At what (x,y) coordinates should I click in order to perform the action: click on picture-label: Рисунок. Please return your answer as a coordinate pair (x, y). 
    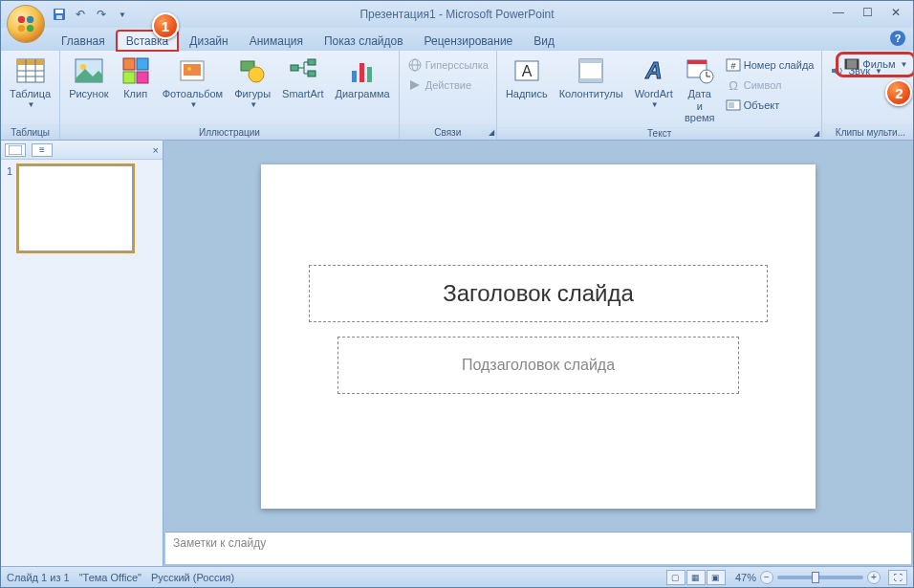
    Looking at the image, I should click on (89, 94).